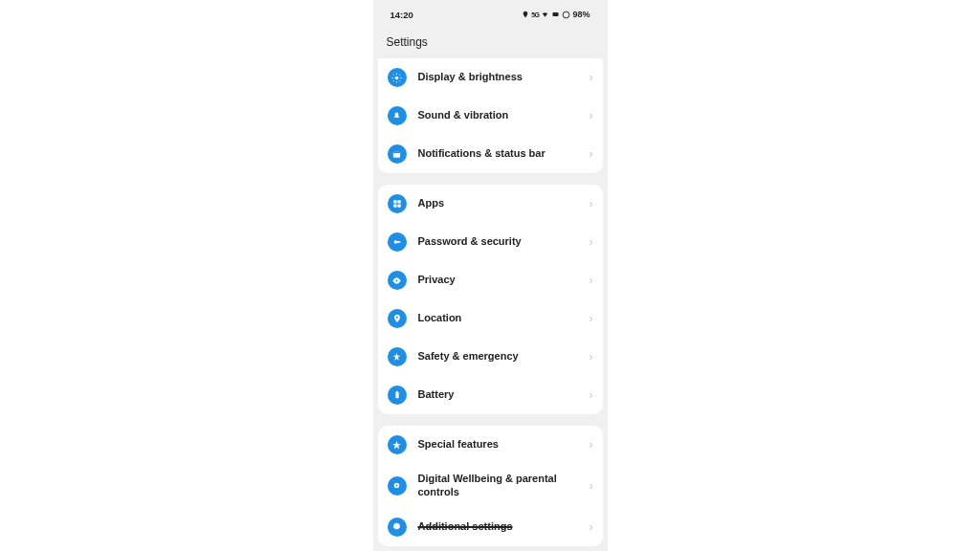  I want to click on row-battery: Battery ›, so click(490, 395).